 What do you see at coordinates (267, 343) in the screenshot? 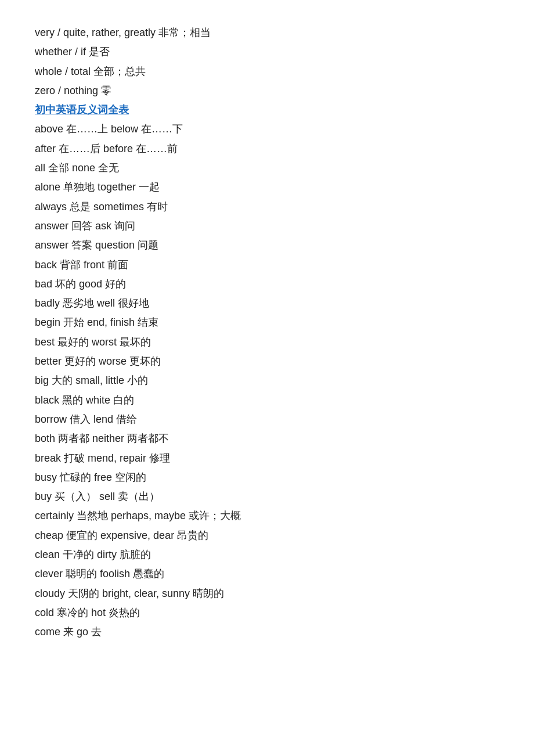
I see `content-line-17: best 最好的 worst 最坏的` at bounding box center [267, 343].